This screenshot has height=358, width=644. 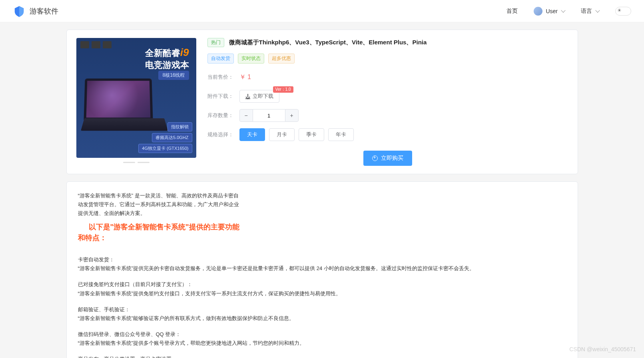 I want to click on avatar-icon, so click(x=538, y=11).